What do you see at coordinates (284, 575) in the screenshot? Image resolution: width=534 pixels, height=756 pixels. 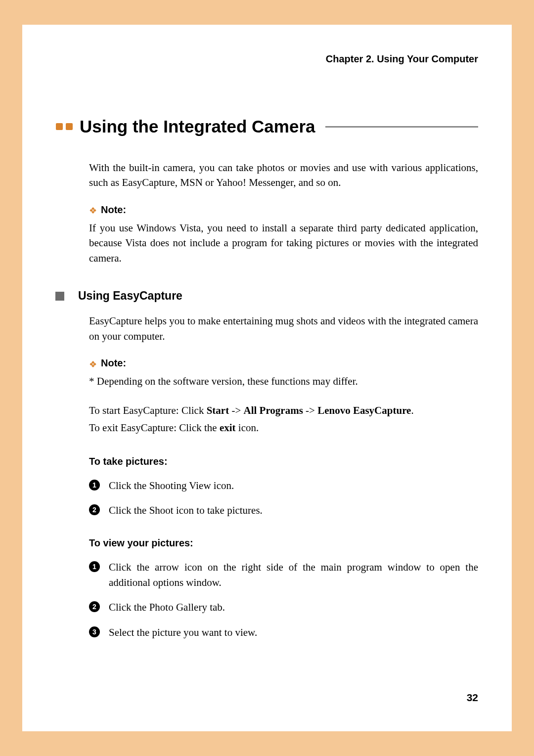 I see `step-row: 1 Click the arrow icon on the right side…` at bounding box center [284, 575].